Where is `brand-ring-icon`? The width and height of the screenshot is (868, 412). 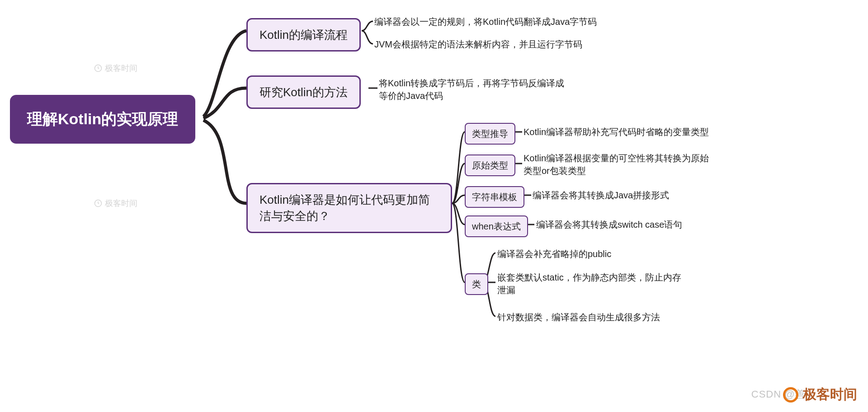
brand-ring-icon is located at coordinates (791, 395).